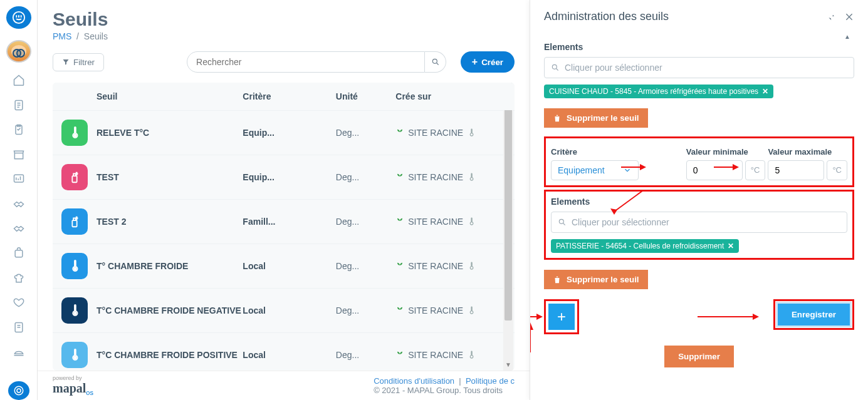  What do you see at coordinates (96, 36) in the screenshot?
I see `crumb-leaf: Seuils` at bounding box center [96, 36].